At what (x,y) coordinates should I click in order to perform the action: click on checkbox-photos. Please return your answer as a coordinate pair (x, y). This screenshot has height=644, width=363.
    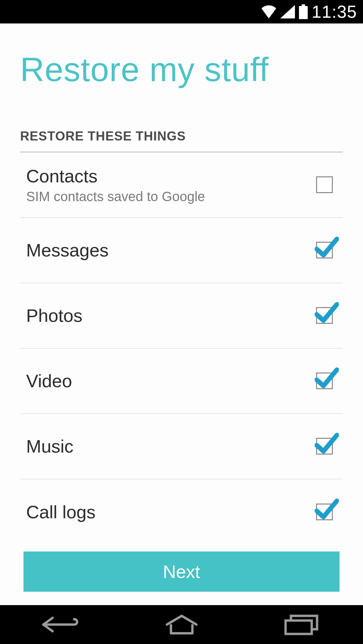
    Looking at the image, I should click on (324, 315).